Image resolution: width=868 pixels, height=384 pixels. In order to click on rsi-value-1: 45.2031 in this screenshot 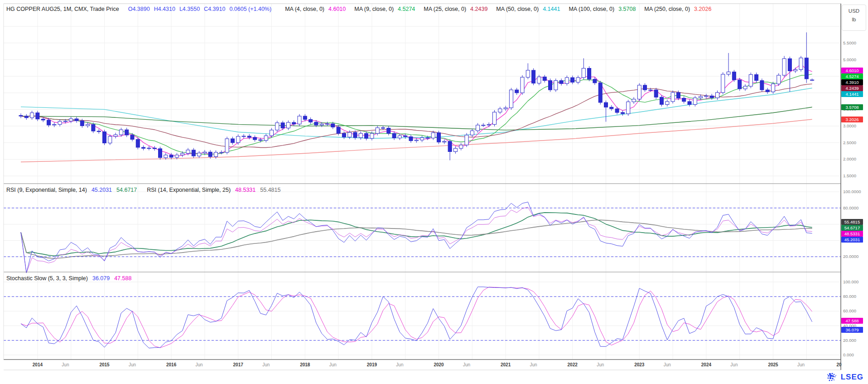, I will do `click(101, 190)`.